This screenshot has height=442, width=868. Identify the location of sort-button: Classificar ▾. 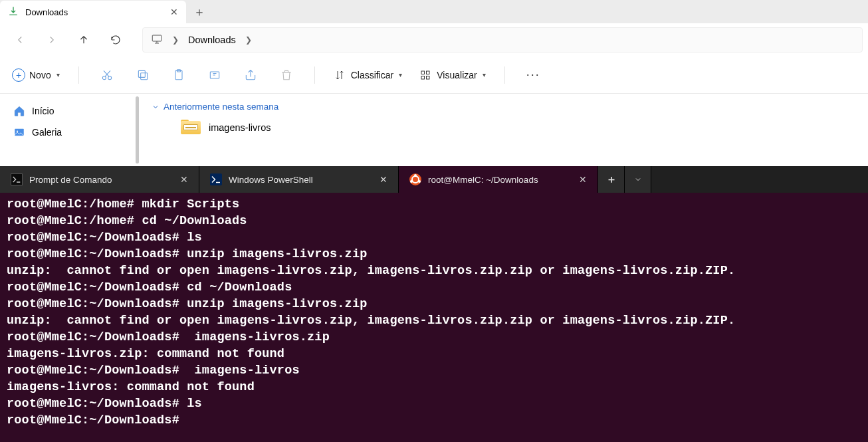
(368, 75).